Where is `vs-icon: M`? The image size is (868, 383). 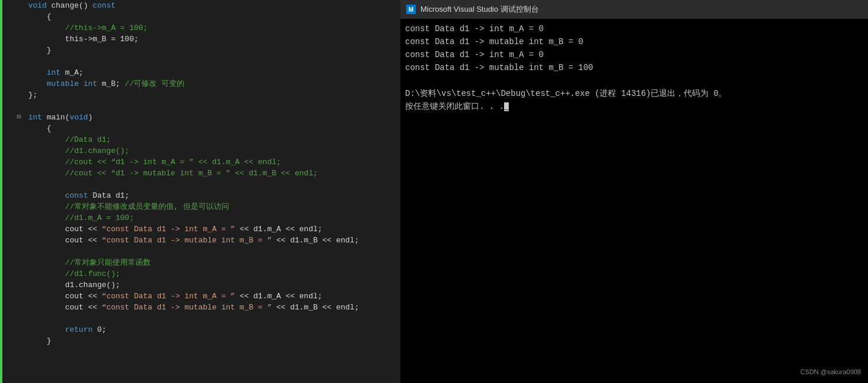
vs-icon: M is located at coordinates (411, 9).